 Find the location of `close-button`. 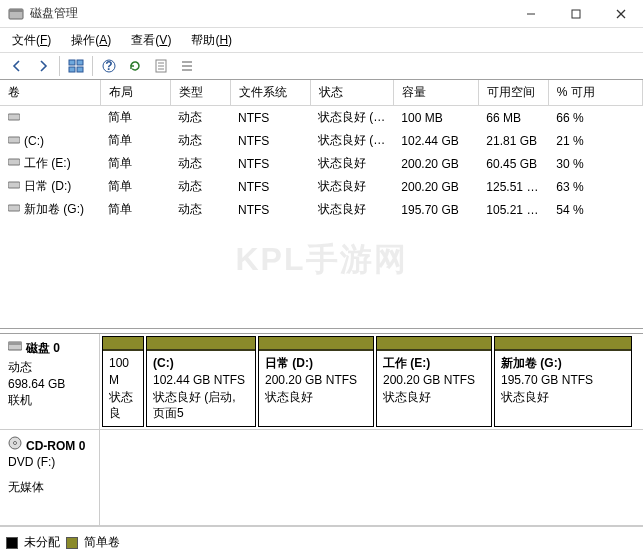

close-button is located at coordinates (620, 14).